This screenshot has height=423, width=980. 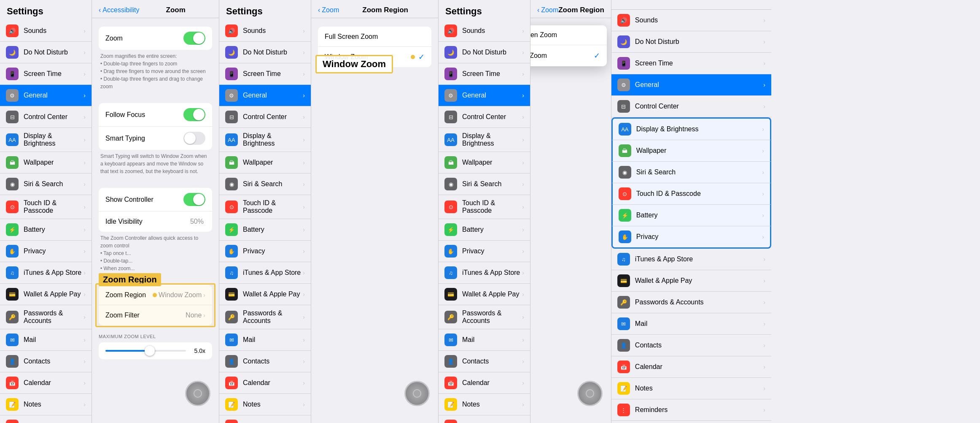 I want to click on overlay-item-do-not-disturb: 🌙Do Not Disturb›, so click(x=692, y=42).